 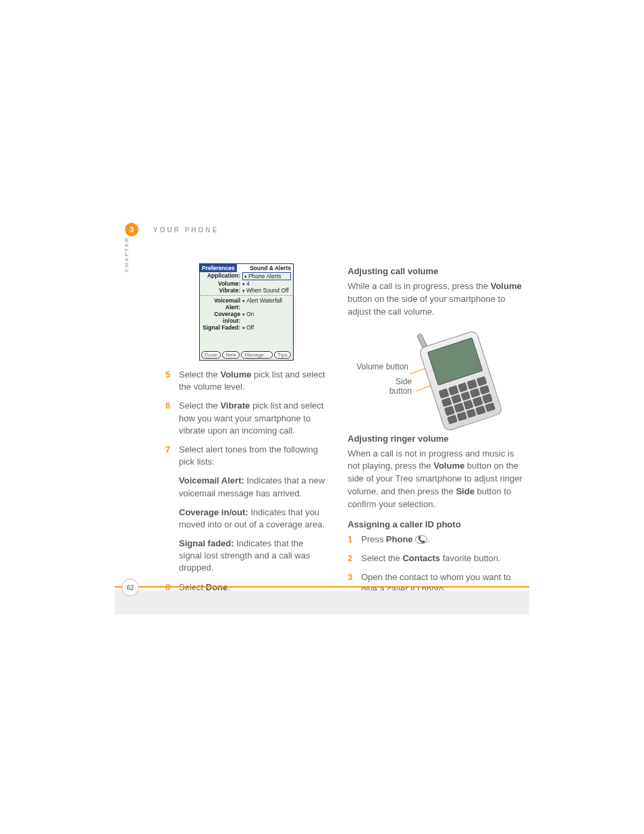 What do you see at coordinates (471, 558) in the screenshot?
I see `text: favorite button.` at bounding box center [471, 558].